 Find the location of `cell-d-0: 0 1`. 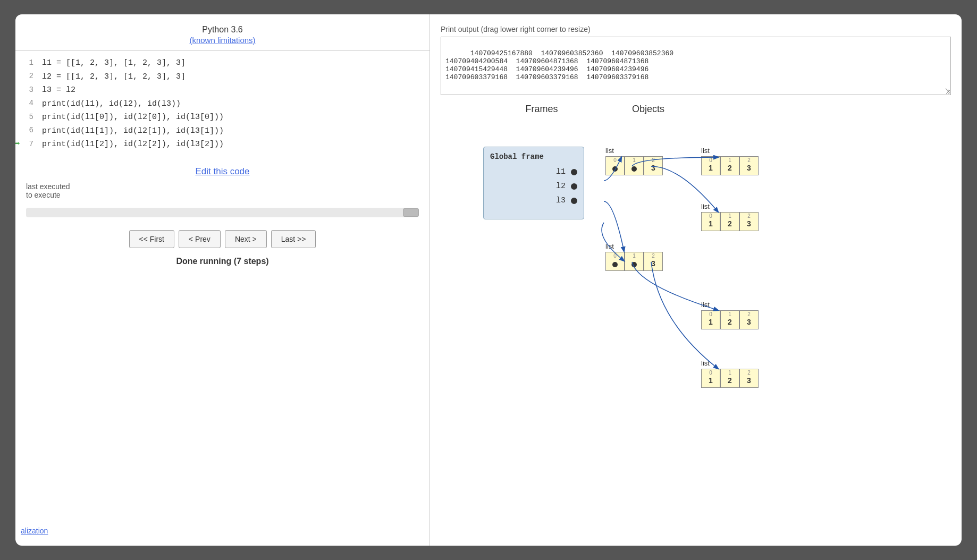

cell-d-0: 0 1 is located at coordinates (711, 378).